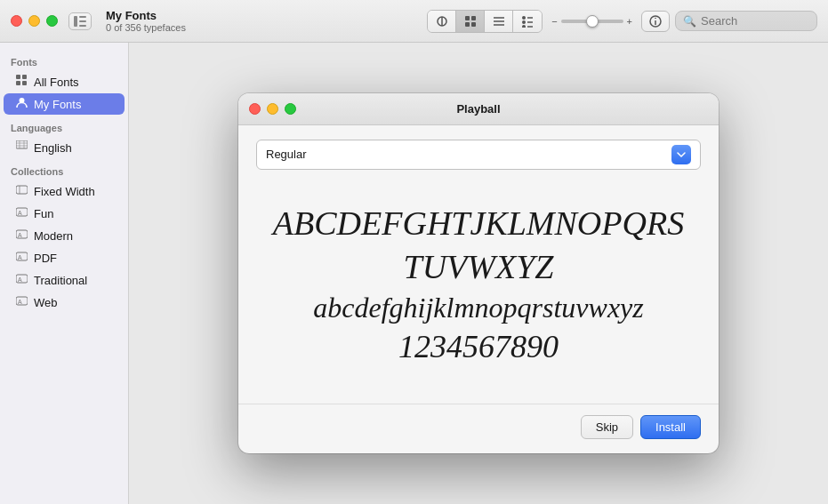 This screenshot has width=828, height=504. What do you see at coordinates (290, 108) in the screenshot?
I see `modal-maximize-button` at bounding box center [290, 108].